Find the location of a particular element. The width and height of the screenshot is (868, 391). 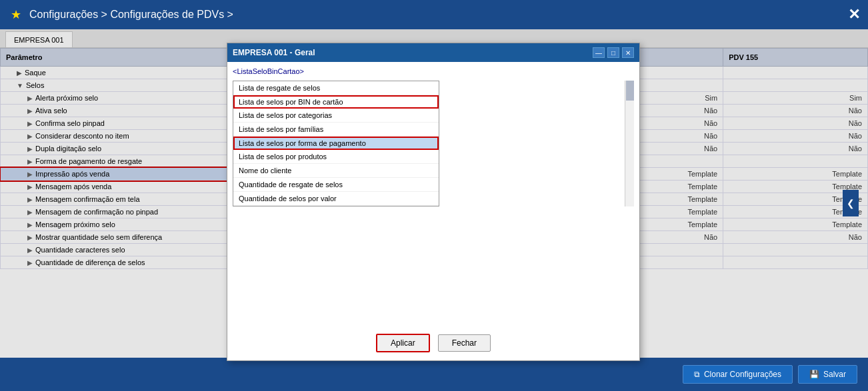

dialog-footer: Aplicar Fechar is located at coordinates (433, 344).